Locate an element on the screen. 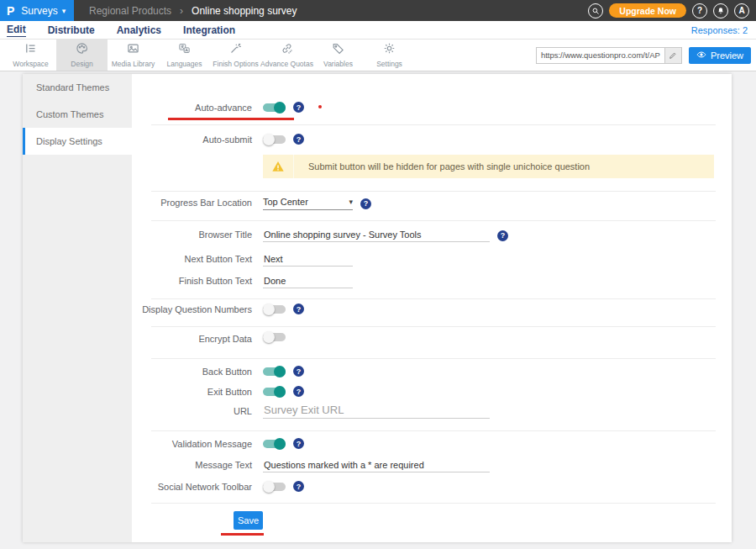 The width and height of the screenshot is (756, 549). message-text-label: Message Text is located at coordinates (192, 466).